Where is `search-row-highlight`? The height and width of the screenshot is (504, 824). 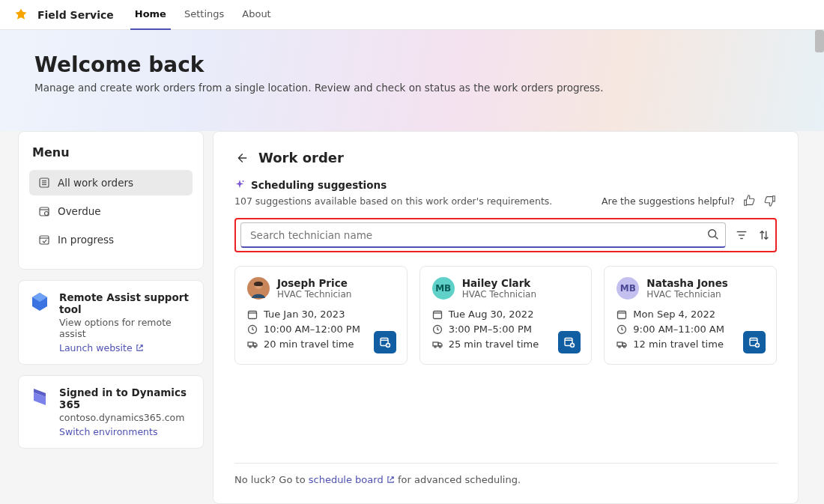
search-row-highlight is located at coordinates (506, 235).